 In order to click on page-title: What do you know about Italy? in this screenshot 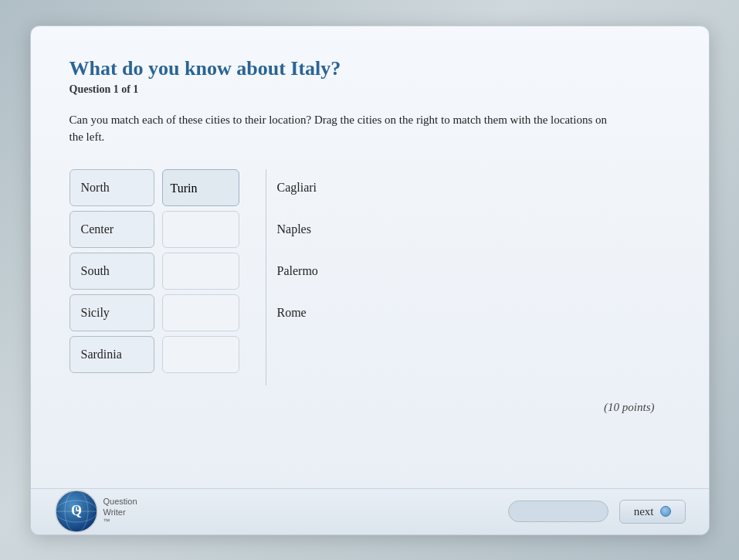, I will do `click(370, 69)`.